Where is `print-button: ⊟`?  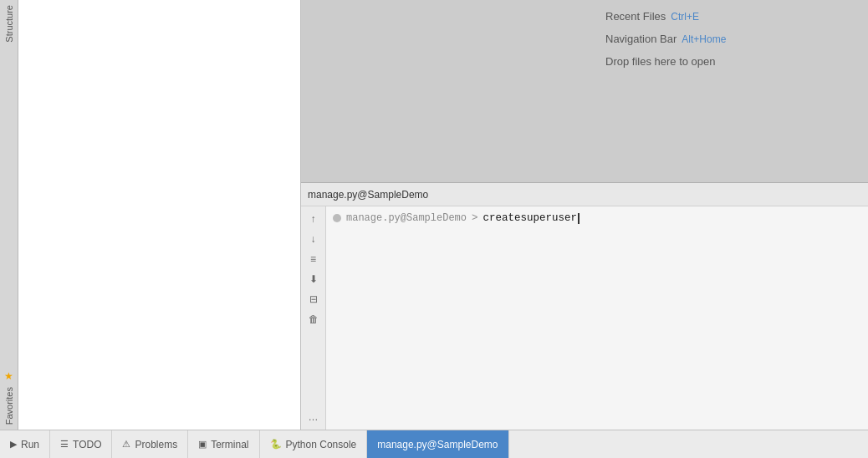 print-button: ⊟ is located at coordinates (314, 299).